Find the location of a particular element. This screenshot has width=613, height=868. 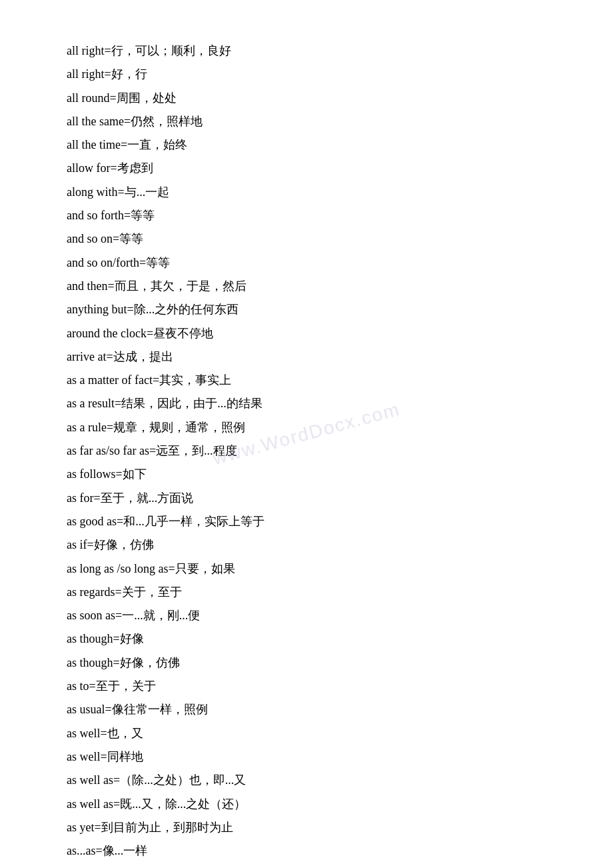

list-item: as follows=如下 is located at coordinates (313, 475).